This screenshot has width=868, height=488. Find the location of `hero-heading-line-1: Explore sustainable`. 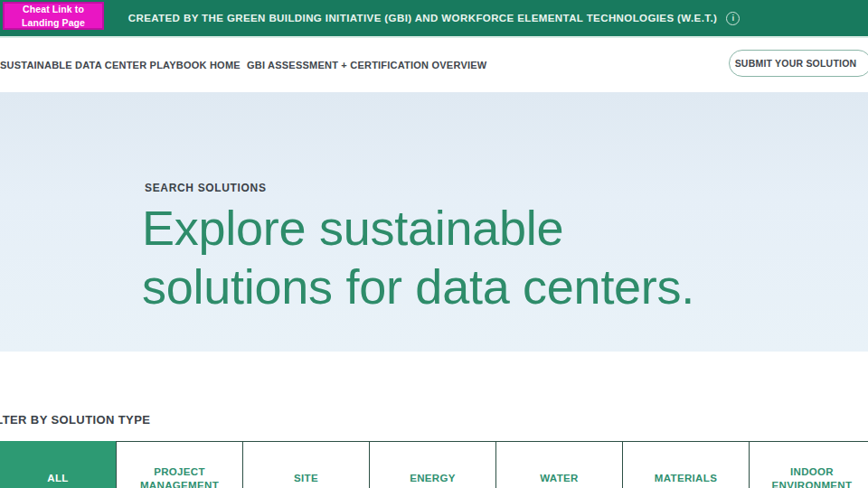

hero-heading-line-1: Explore sustainable is located at coordinates (418, 228).